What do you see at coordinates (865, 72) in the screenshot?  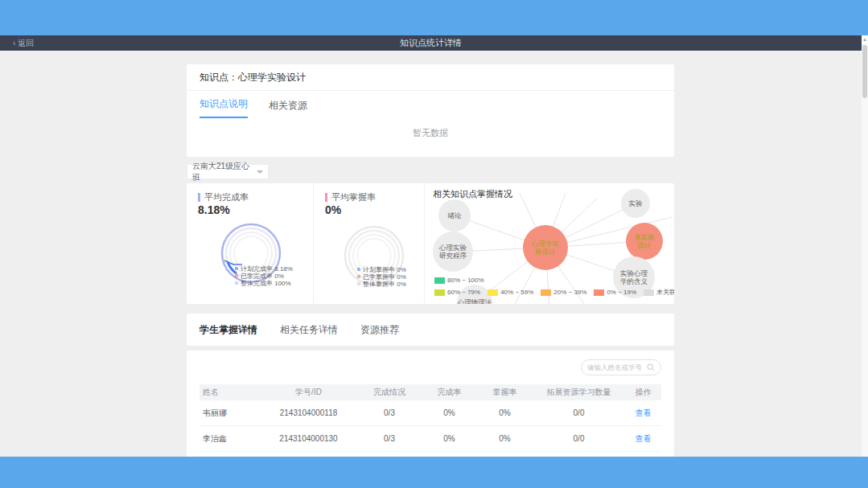 I see `scrollbar-thumb` at bounding box center [865, 72].